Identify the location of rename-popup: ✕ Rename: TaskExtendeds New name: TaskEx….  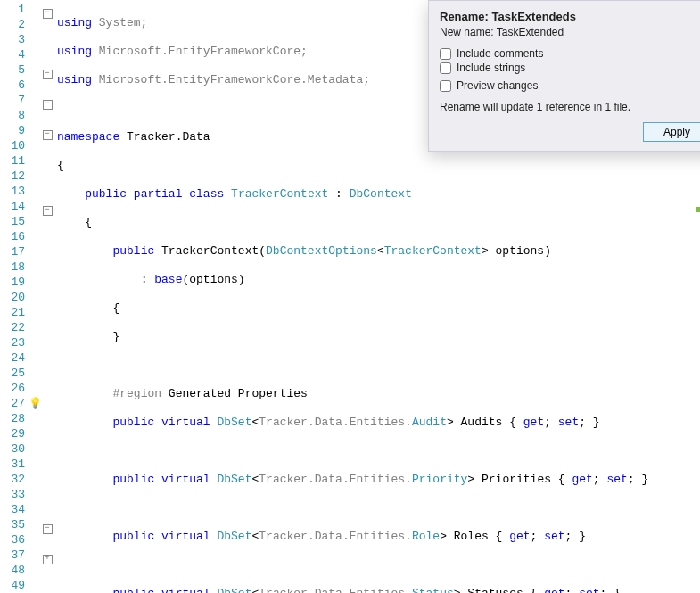
(564, 76).